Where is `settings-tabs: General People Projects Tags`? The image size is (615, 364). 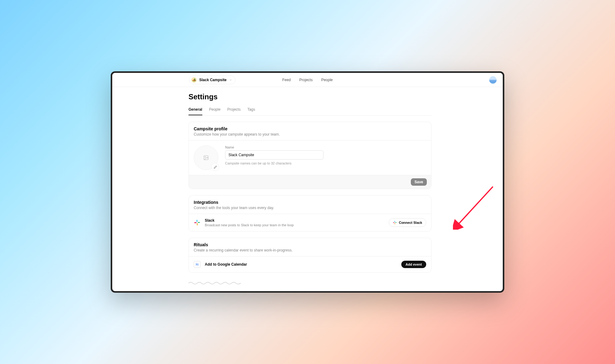 settings-tabs: General People Projects Tags is located at coordinates (310, 111).